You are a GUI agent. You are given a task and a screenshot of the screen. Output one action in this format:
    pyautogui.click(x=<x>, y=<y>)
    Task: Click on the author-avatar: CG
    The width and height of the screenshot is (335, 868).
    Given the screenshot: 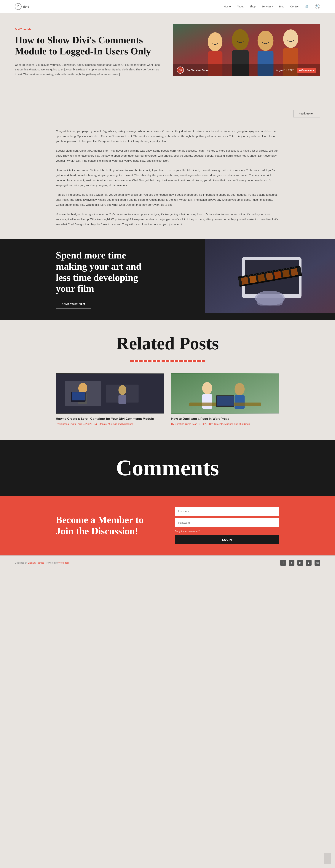 What is the action you would take?
    pyautogui.click(x=180, y=70)
    